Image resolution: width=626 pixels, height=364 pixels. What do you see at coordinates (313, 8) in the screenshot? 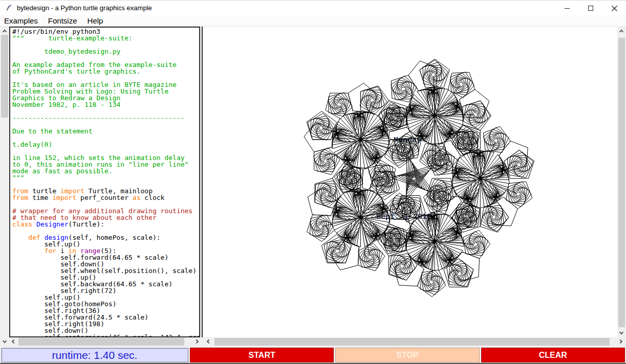
I see `title-bar: bytedesign - a Python turtle graphics ex…` at bounding box center [313, 8].